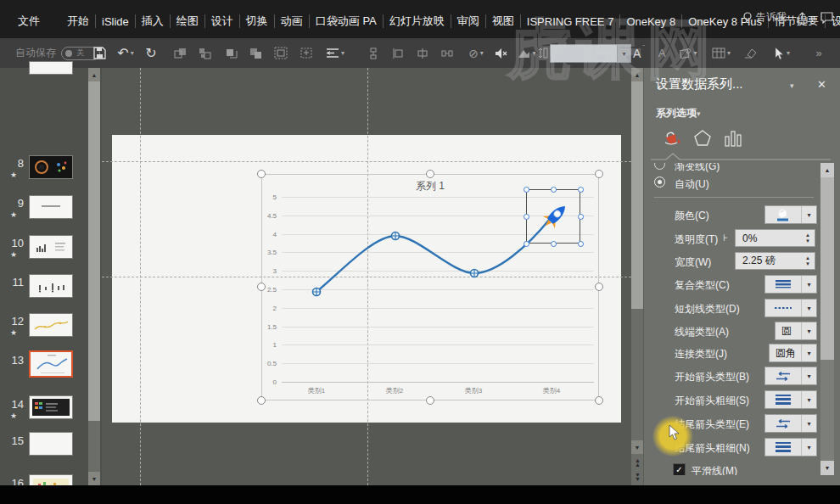 This screenshot has height=504, width=840. Describe the element at coordinates (153, 21) in the screenshot. I see `menu-insert: 插入` at that location.